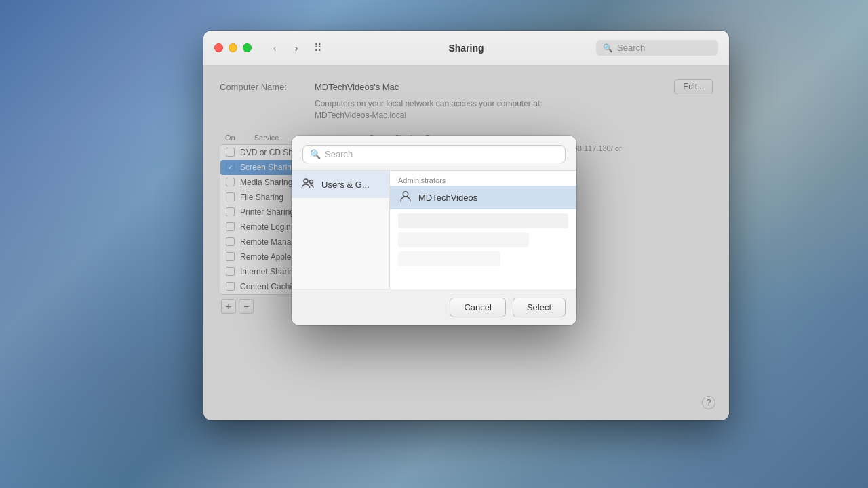 This screenshot has width=868, height=488. What do you see at coordinates (483, 198) in the screenshot?
I see `user-item-mdtechvideos: MDTechVideos` at bounding box center [483, 198].